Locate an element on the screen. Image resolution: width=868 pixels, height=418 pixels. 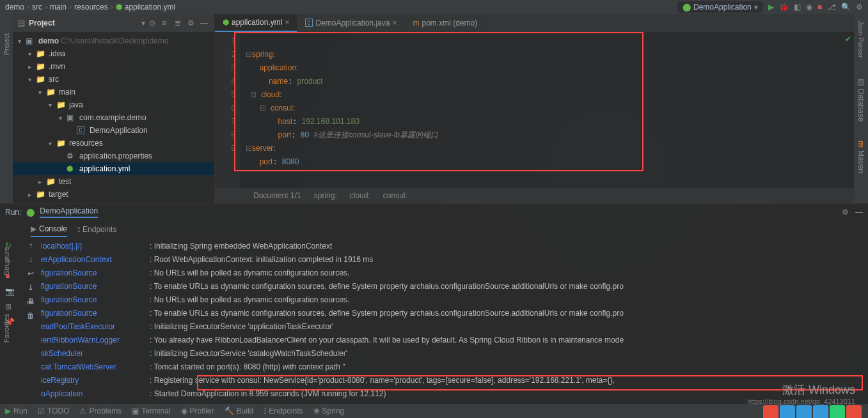
run-hide-icon: — is located at coordinates (859, 212).